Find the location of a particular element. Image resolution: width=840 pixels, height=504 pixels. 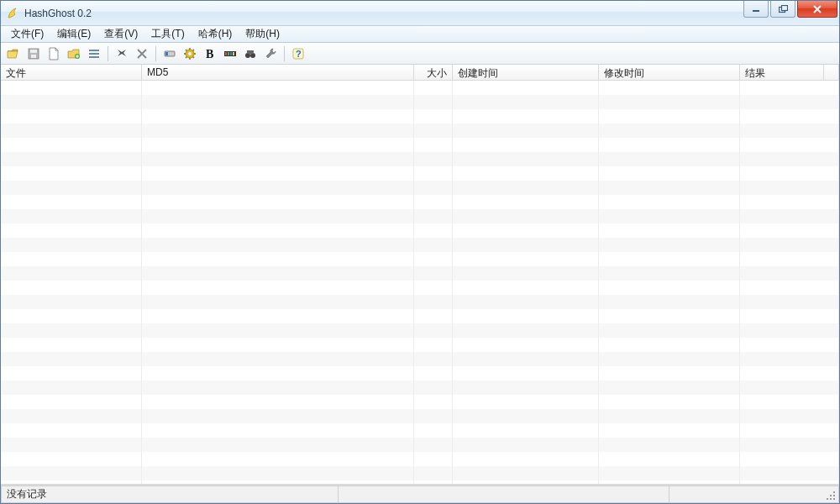

tb-new is located at coordinates (54, 54).